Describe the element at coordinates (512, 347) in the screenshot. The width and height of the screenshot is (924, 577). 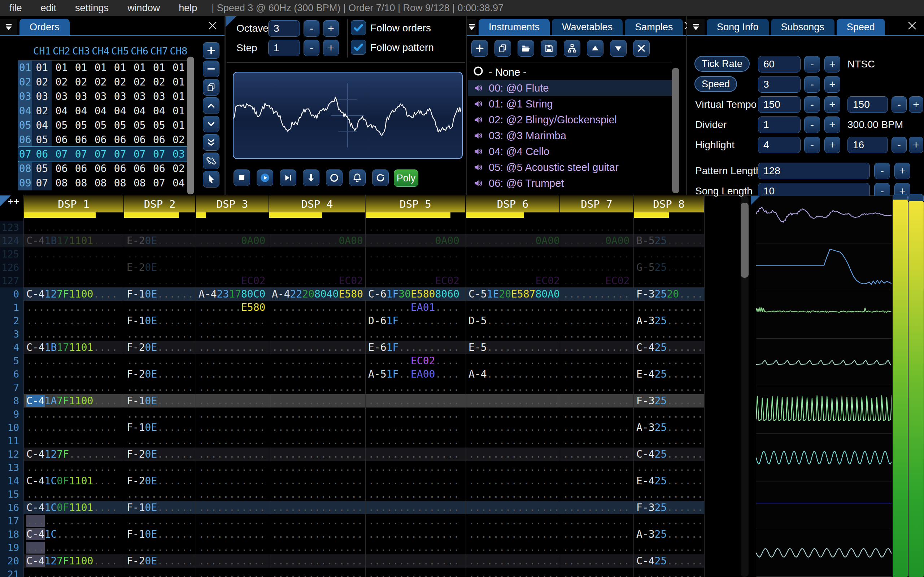
I see `pattern-cell: E-5............` at that location.